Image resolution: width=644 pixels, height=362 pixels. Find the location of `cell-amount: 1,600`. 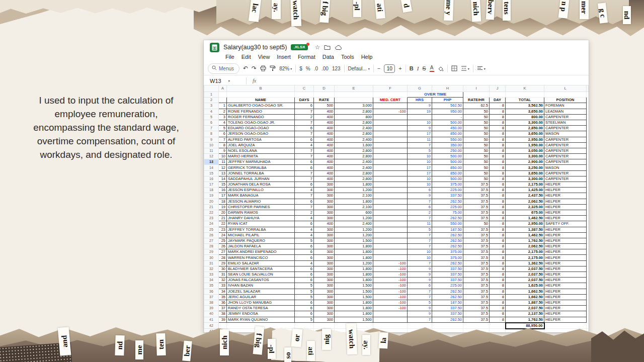

cell-amount: 1,600 is located at coordinates (354, 145).